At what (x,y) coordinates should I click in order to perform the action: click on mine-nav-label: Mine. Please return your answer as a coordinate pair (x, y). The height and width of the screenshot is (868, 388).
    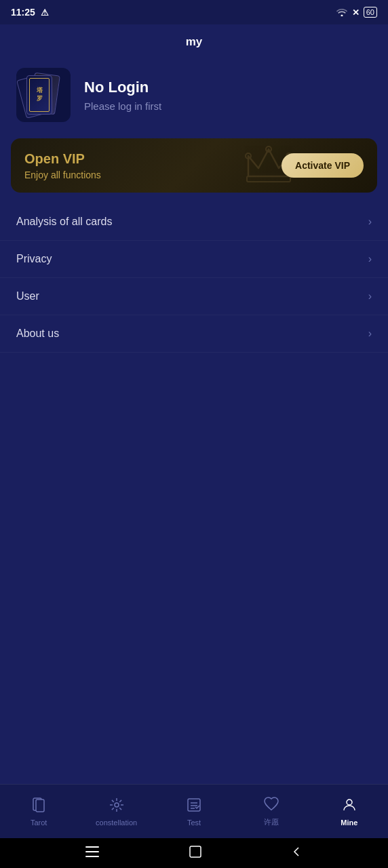
    Looking at the image, I should click on (349, 823).